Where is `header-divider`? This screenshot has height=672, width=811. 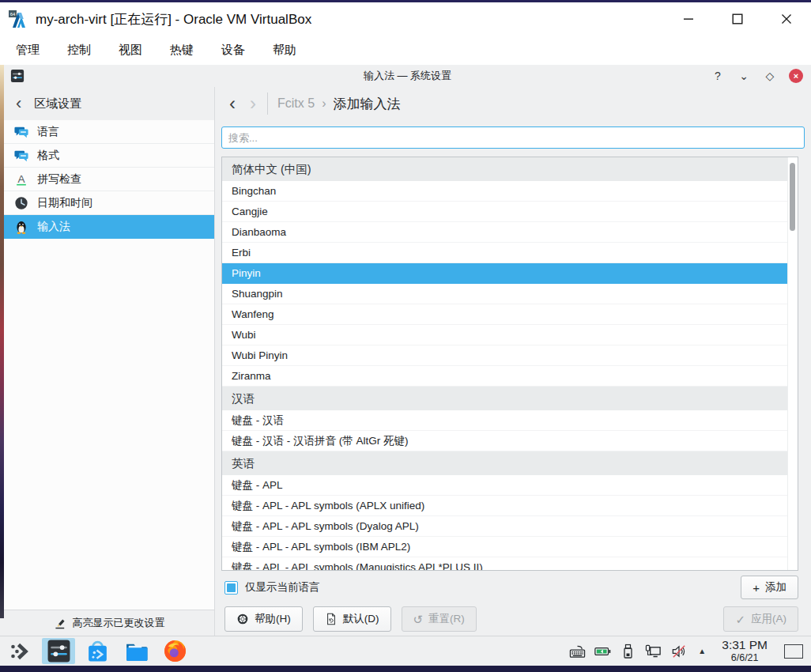 header-divider is located at coordinates (267, 104).